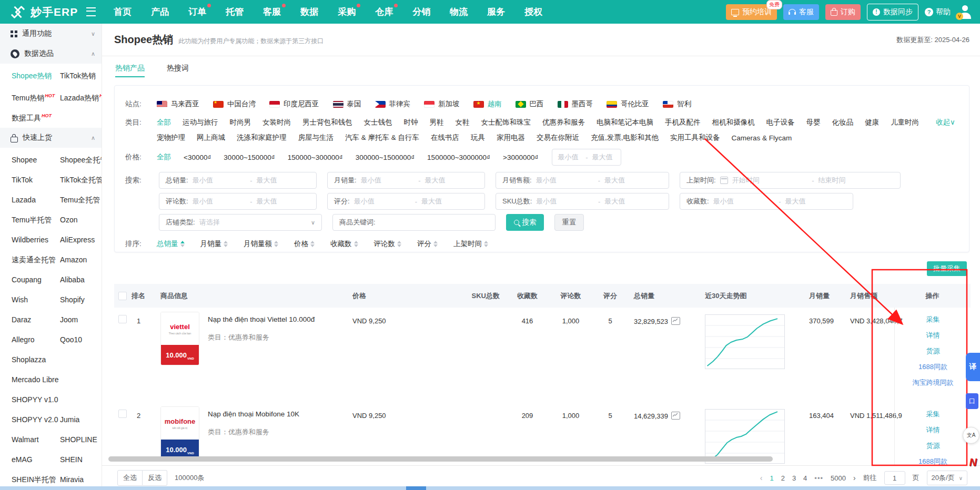 This screenshot has height=490, width=980. What do you see at coordinates (262, 138) in the screenshot?
I see `filter-chip: 洗涤和家庭护理` at bounding box center [262, 138].